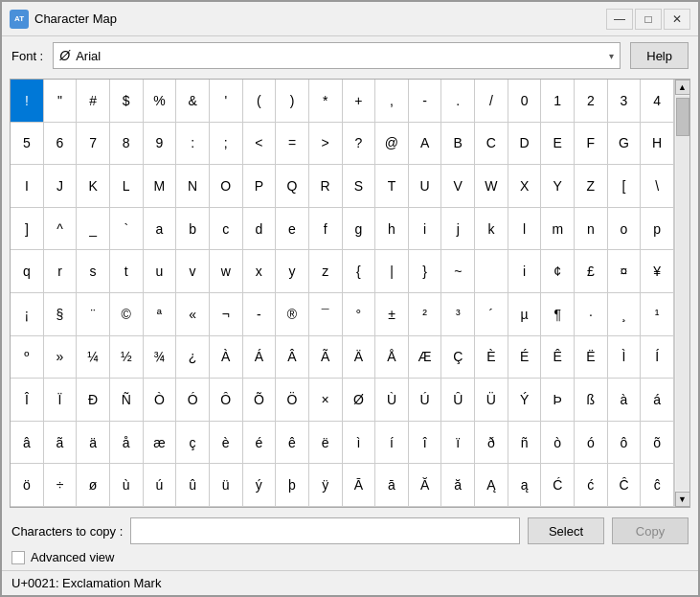 The width and height of the screenshot is (700, 597). What do you see at coordinates (657, 186) in the screenshot?
I see `char-cell: \` at bounding box center [657, 186].